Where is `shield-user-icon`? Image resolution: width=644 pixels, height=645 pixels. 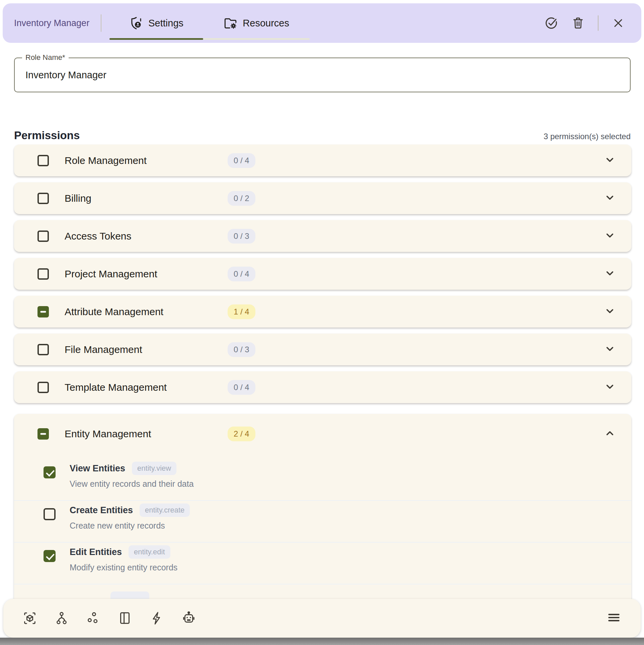 shield-user-icon is located at coordinates (136, 23).